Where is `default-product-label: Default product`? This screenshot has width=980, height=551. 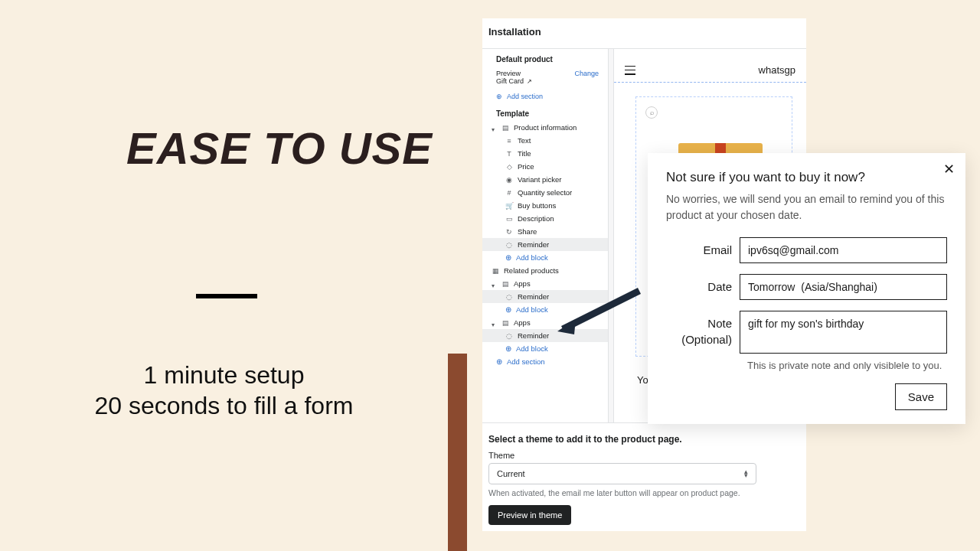
default-product-label: Default product is located at coordinates (545, 58).